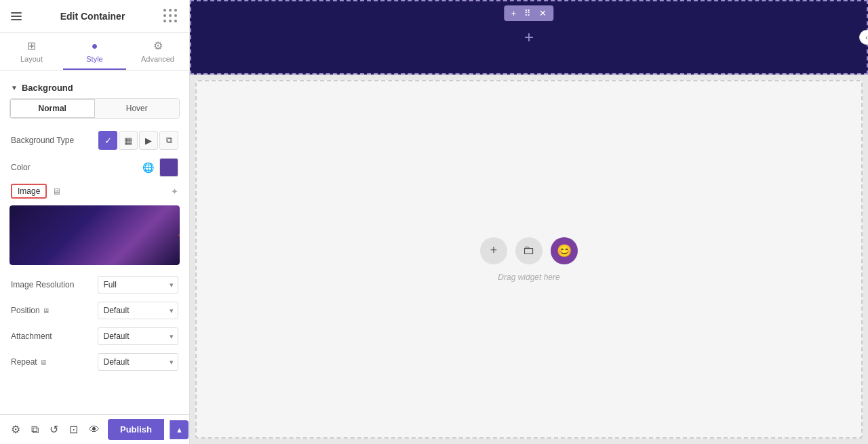  What do you see at coordinates (148, 167) in the screenshot?
I see `globe-icon: 🌐` at bounding box center [148, 167].